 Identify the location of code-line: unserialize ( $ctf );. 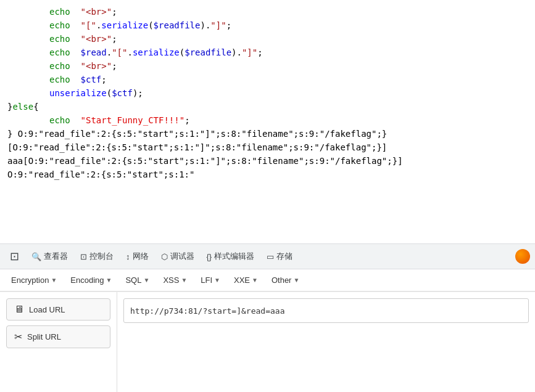
(268, 93).